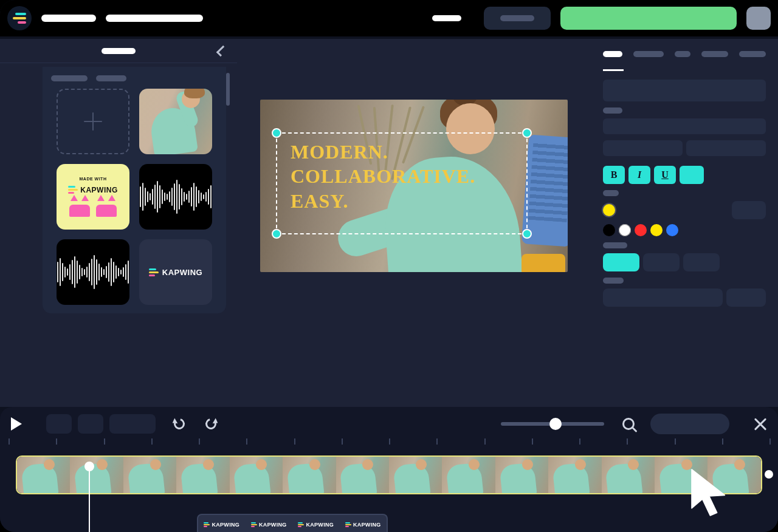  What do you see at coordinates (690, 424) in the screenshot?
I see `timeline-search-input` at bounding box center [690, 424].